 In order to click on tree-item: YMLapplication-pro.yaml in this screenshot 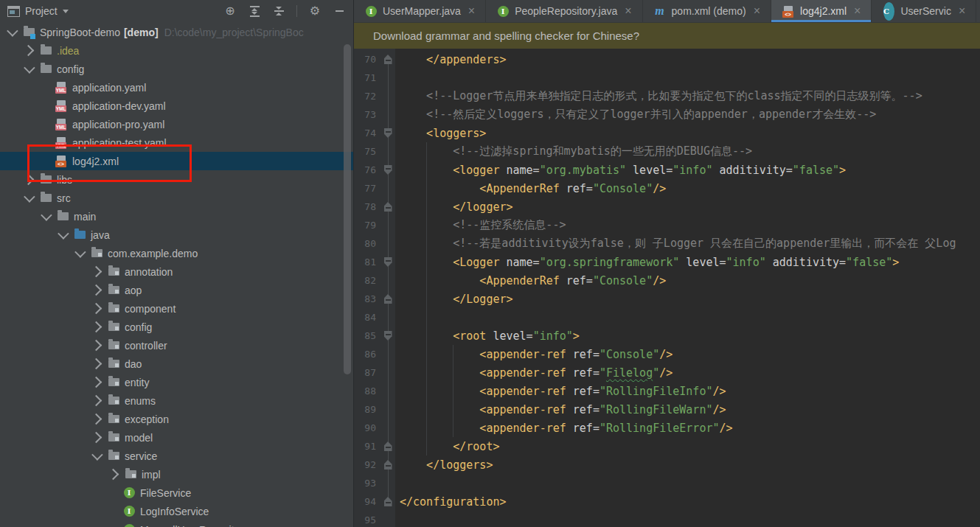, I will do `click(177, 124)`.